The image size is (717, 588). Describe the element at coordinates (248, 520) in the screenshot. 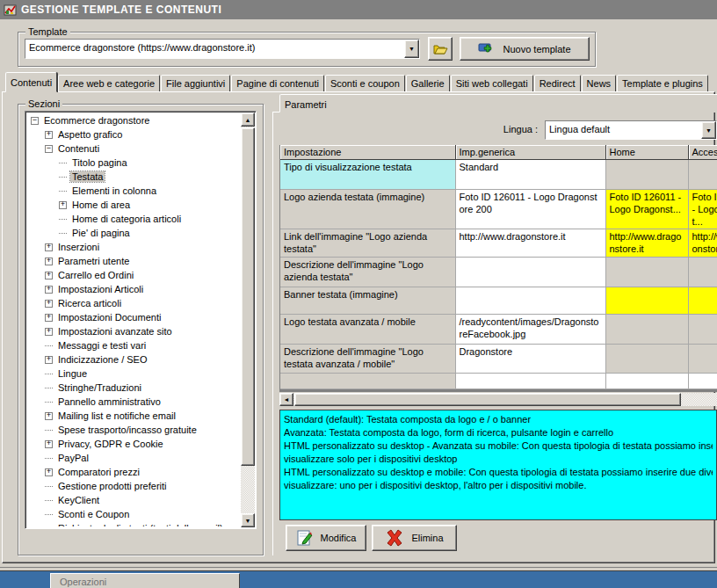

I see `scroll-down-icon: ▼` at that location.